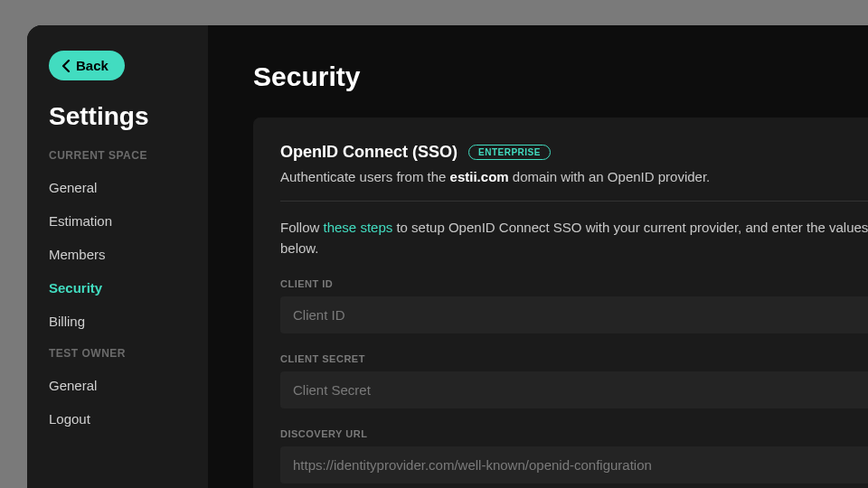 Image resolution: width=868 pixels, height=488 pixels. I want to click on settings-title: Settings, so click(128, 117).